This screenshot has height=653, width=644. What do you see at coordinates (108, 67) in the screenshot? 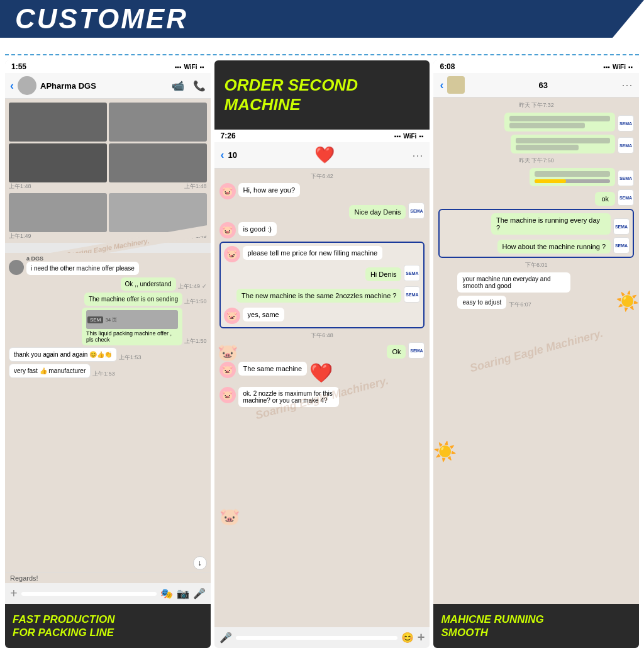
I see `left-status-bar: 1:55 ▪▪▪ WiFi ▪▪` at bounding box center [108, 67].